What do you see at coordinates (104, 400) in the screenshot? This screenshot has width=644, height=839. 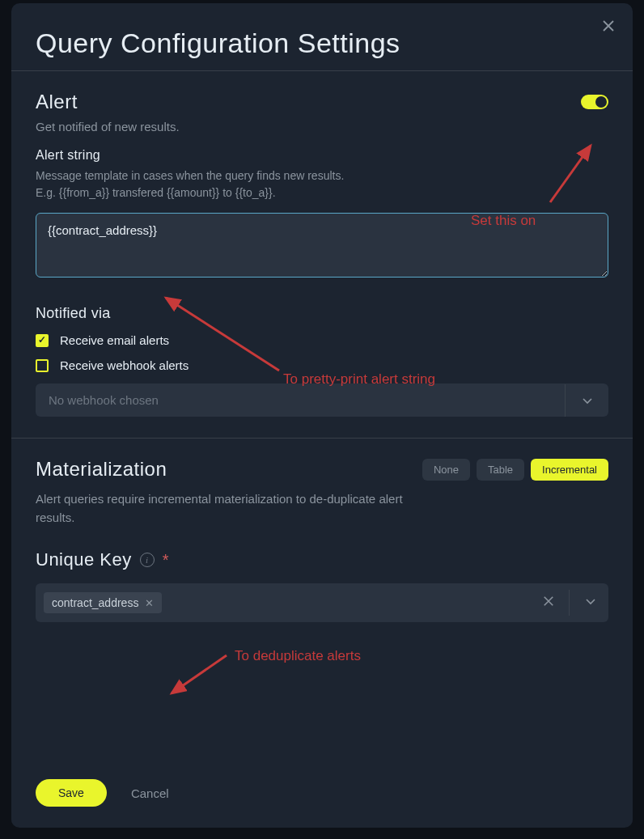 I see `webhook-select-placeholder: No webhook chosen` at bounding box center [104, 400].